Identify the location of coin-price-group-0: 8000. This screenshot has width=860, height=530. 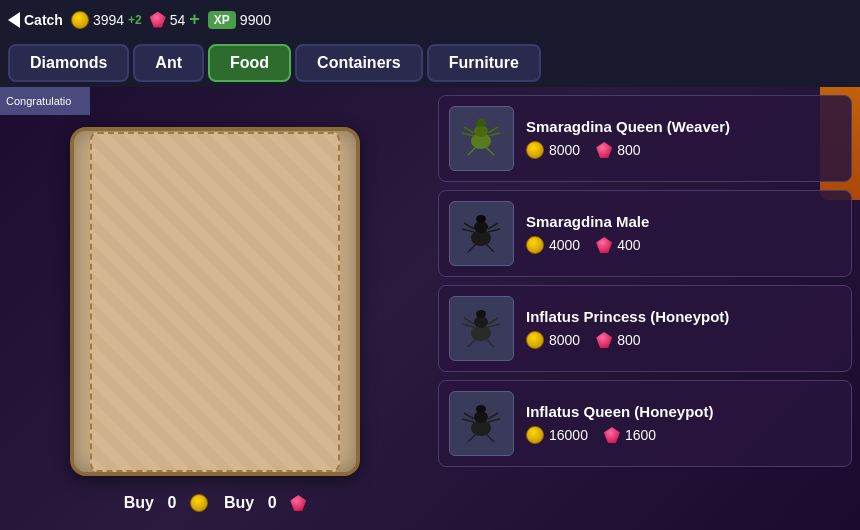
(553, 150).